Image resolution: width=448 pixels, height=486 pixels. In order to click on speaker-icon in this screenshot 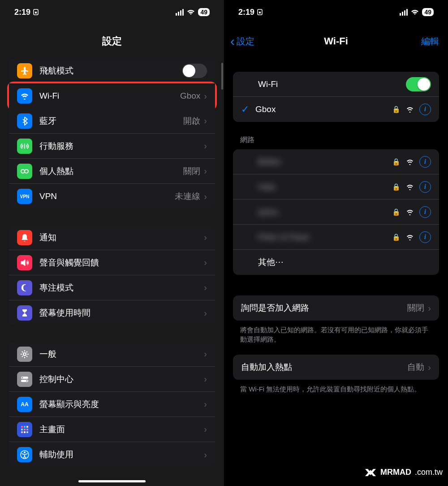, I will do `click(25, 263)`.